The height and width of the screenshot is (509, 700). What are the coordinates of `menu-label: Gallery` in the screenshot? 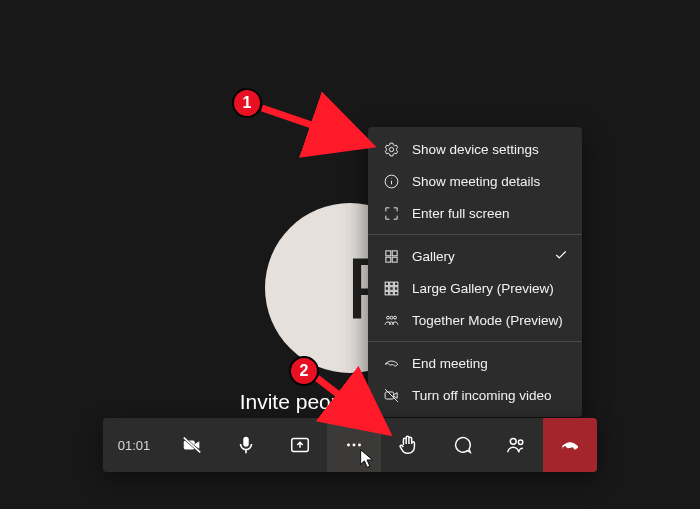 It's located at (477, 256).